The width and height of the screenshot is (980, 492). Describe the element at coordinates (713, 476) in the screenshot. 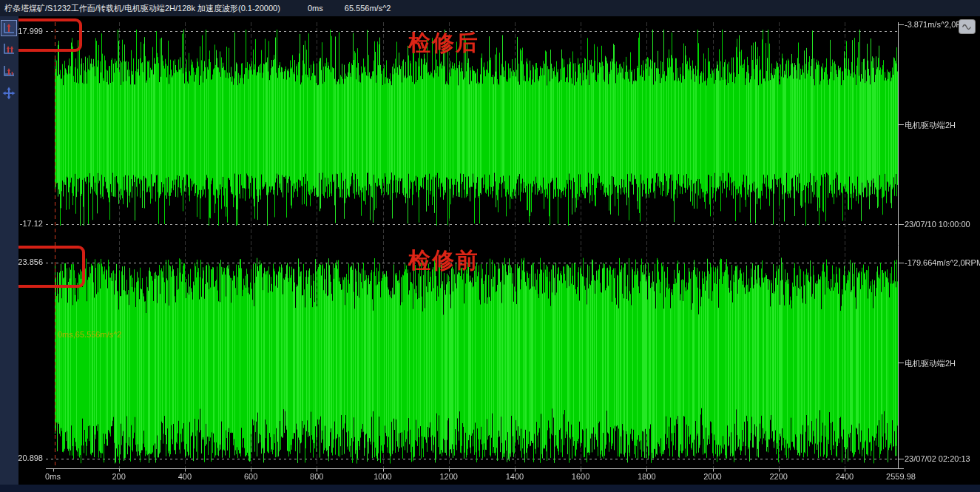

I see `x-tick-label: 2000` at that location.